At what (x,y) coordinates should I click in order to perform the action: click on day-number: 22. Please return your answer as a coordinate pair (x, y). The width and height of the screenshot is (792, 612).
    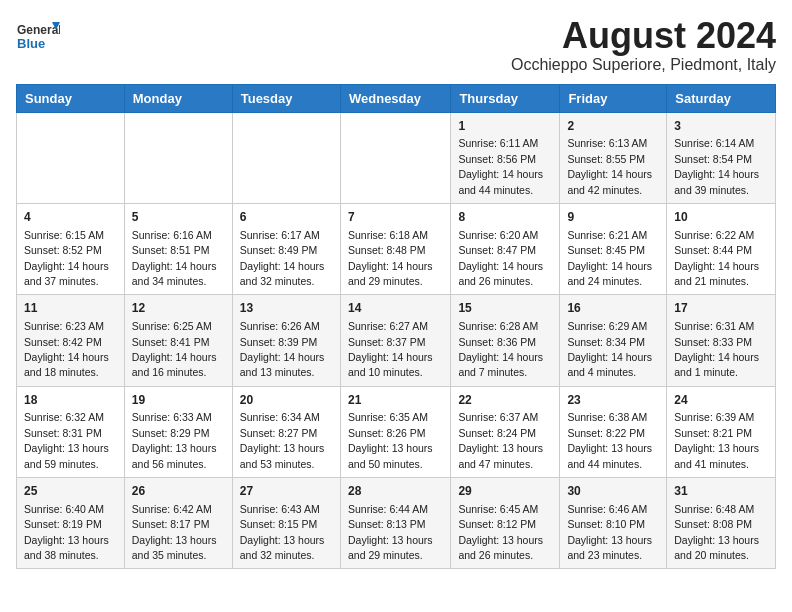
    Looking at the image, I should click on (505, 400).